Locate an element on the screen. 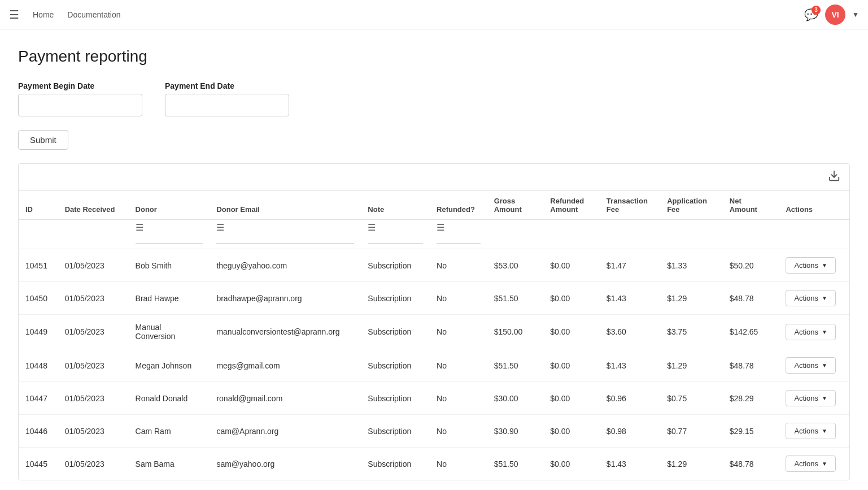 The height and width of the screenshot is (490, 868). begin-date-label: Payment Begin Date is located at coordinates (80, 86).